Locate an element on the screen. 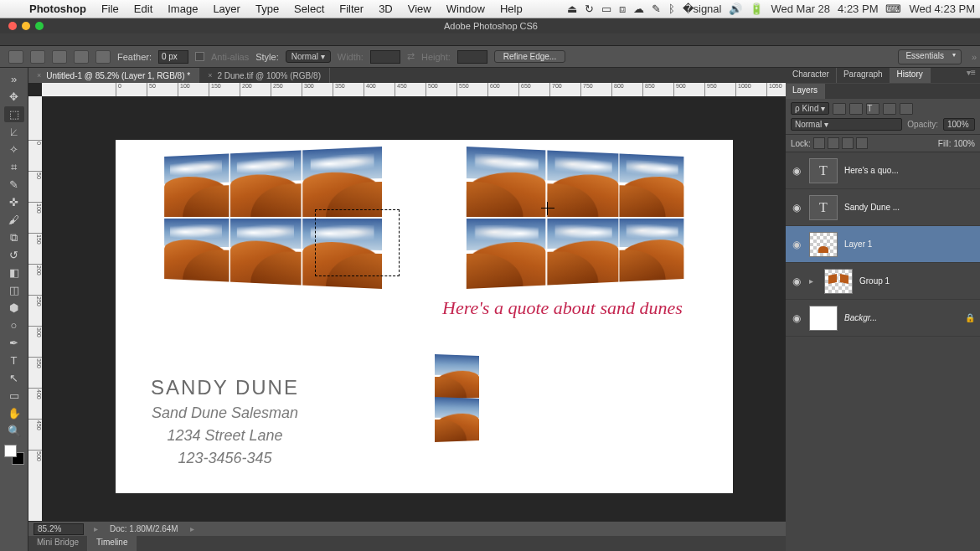  history-brush-tool: ↺ is located at coordinates (14, 255).